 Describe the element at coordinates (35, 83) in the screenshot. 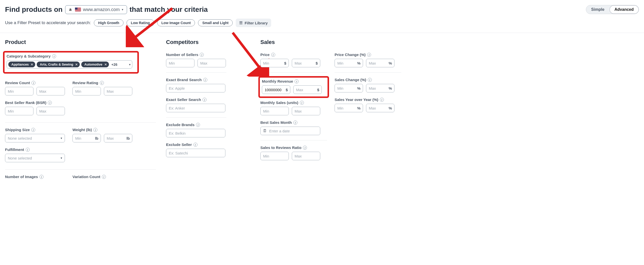

I see `review-count-label: Review Counti` at that location.